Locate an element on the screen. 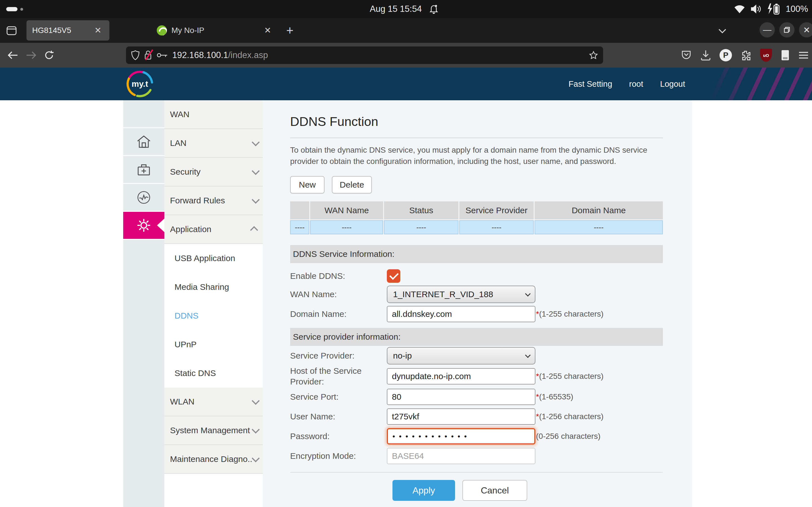 The image size is (812, 507). menu-item-media-sharing: Media Sharing is located at coordinates (213, 287).